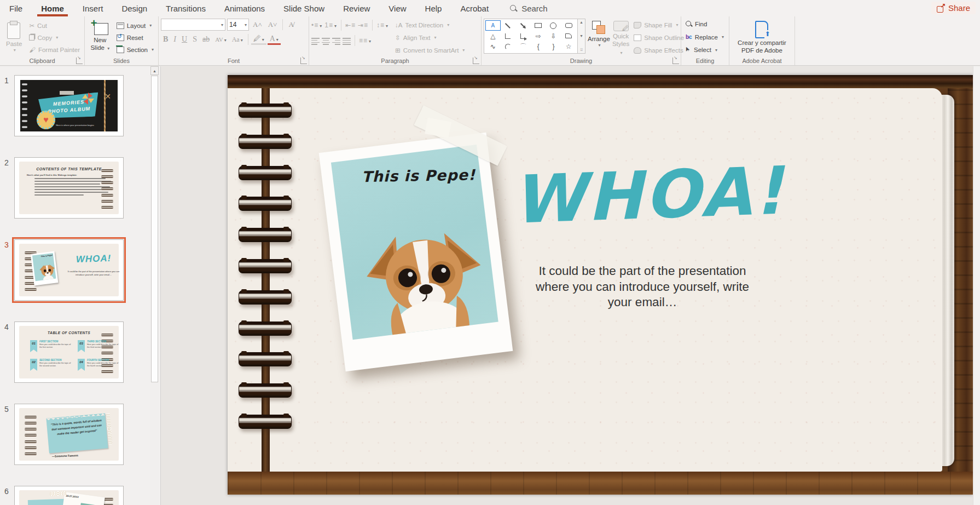  What do you see at coordinates (206, 39) in the screenshot?
I see `strikethrough-button: ab` at bounding box center [206, 39].